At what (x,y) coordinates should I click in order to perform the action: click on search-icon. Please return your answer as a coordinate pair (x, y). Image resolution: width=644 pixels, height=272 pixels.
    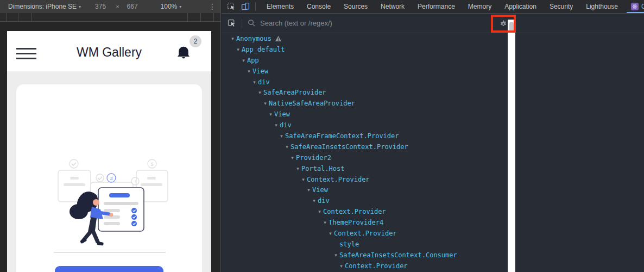
    Looking at the image, I should click on (252, 23).